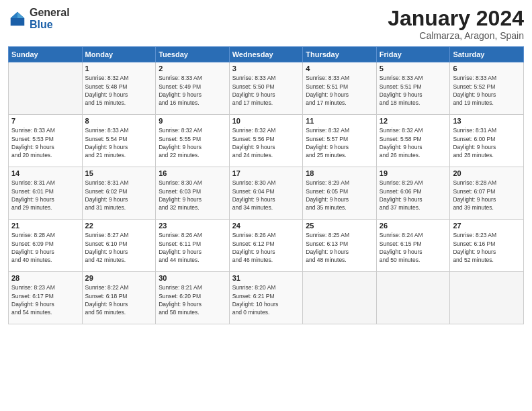  What do you see at coordinates (192, 300) in the screenshot?
I see `day-info: Sunrise: 8:21 AM Sunset: 6:20 PM Dayligh…` at bounding box center [192, 300].